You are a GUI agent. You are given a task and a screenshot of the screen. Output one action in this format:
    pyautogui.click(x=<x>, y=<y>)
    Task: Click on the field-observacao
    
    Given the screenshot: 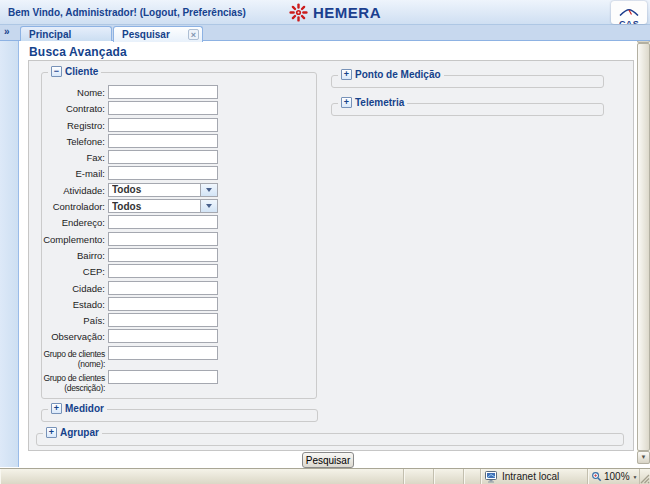 What is the action you would take?
    pyautogui.click(x=163, y=336)
    